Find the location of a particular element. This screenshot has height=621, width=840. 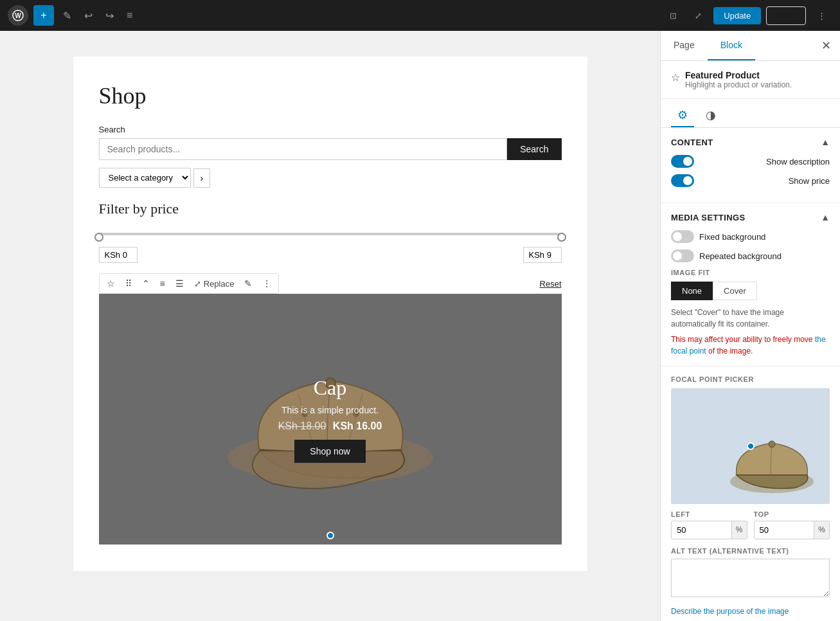

block-edit-button: ✎ is located at coordinates (248, 284).